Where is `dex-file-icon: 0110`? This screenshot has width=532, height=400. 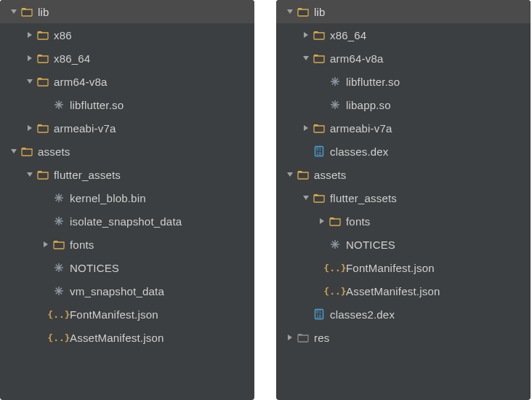
dex-file-icon: 0110 is located at coordinates (319, 151).